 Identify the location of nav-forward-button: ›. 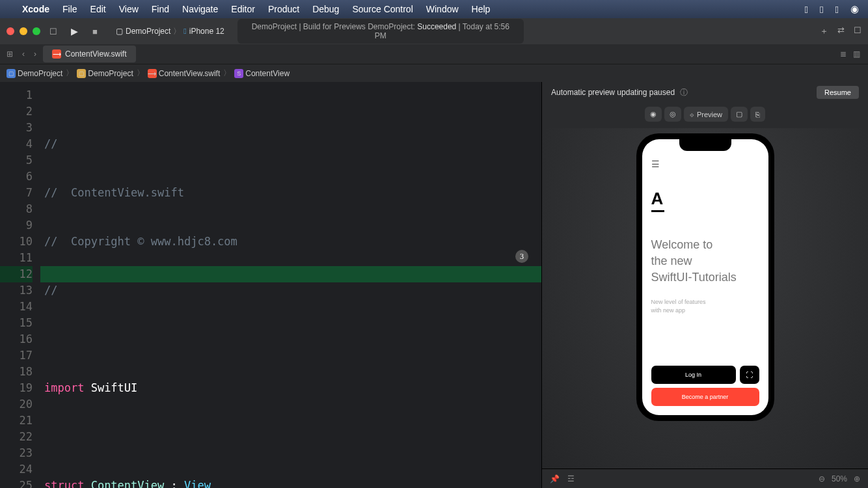
(35, 54).